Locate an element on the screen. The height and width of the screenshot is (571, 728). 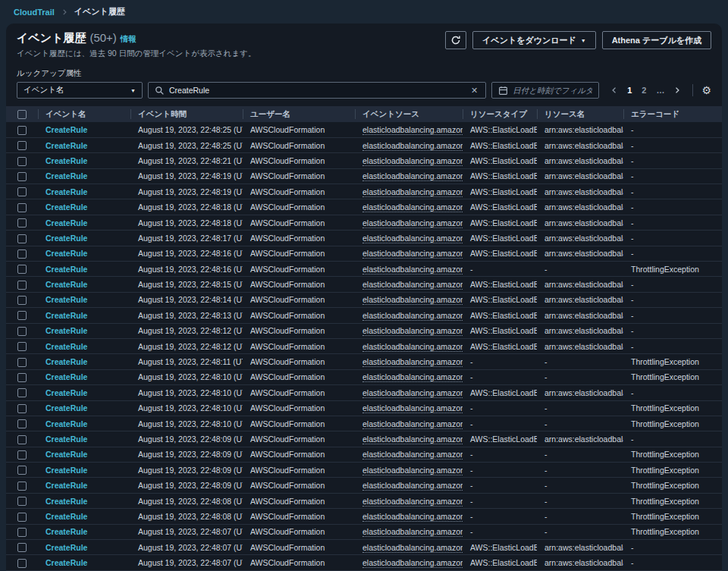
column-header-user-name: ユーザー名 is located at coordinates (299, 114).